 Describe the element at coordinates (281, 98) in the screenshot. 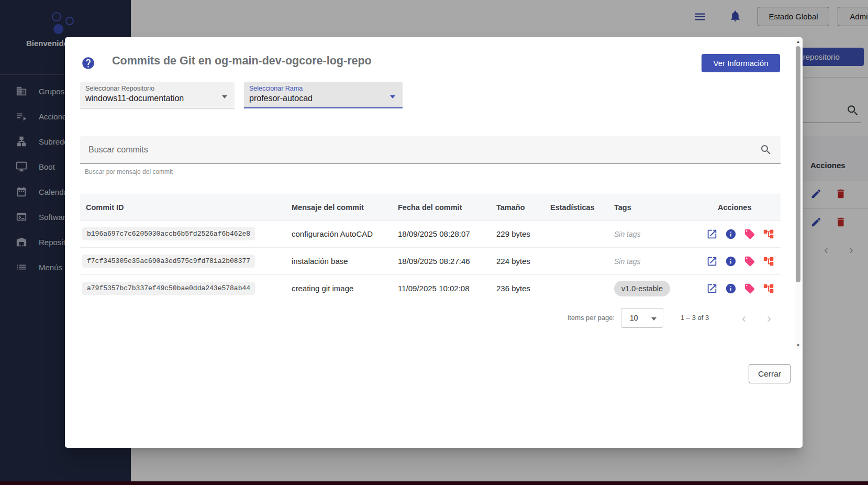

I see `branch-select-value: profesor-autocad` at that location.